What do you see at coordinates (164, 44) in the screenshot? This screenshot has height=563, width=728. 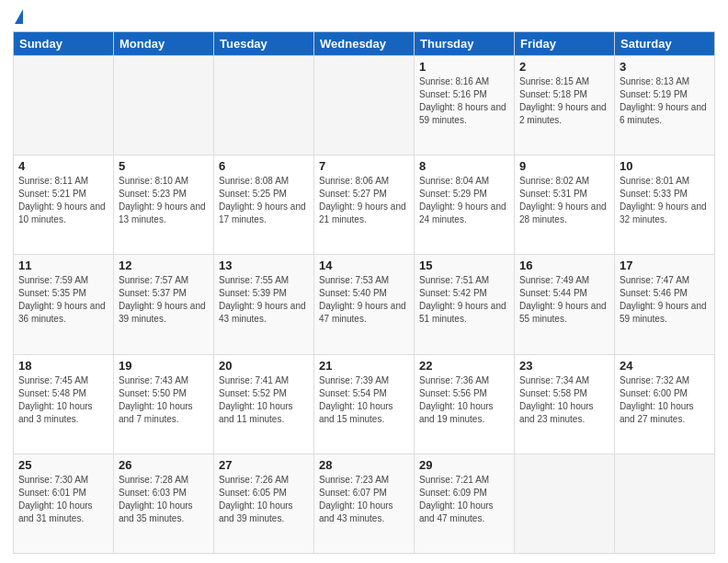 I see `day-header-monday: Monday` at bounding box center [164, 44].